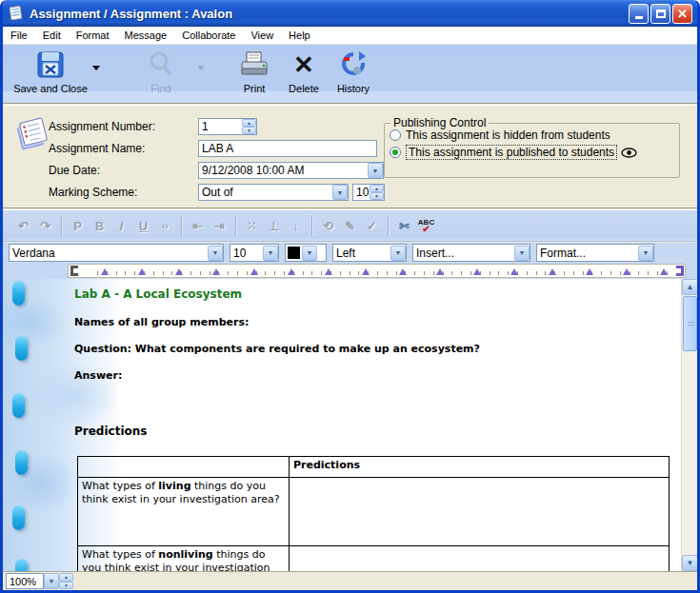 This screenshot has width=700, height=593. Describe the element at coordinates (254, 253) in the screenshot. I see `font-size-combobox: 10` at that location.